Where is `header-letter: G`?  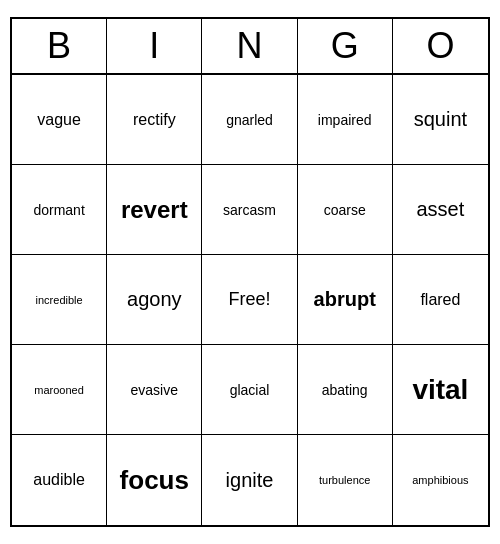 header-letter: G is located at coordinates (346, 46).